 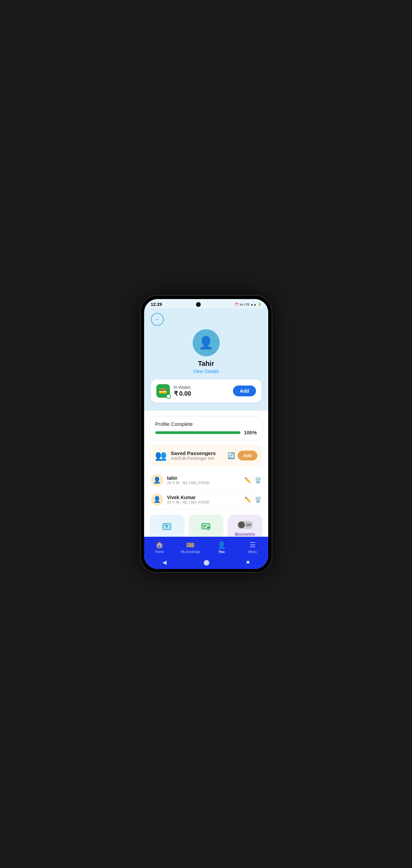 I want to click on refresh-icon: 🔄, so click(x=231, y=456).